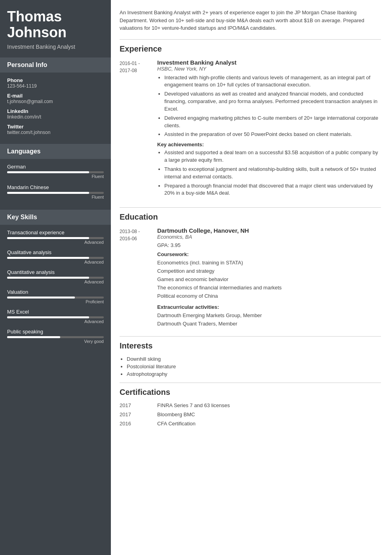 Image resolution: width=392 pixels, height=555 pixels. Describe the element at coordinates (269, 288) in the screenshot. I see `coursework-item: The economics of financial intermediarie…` at that location.